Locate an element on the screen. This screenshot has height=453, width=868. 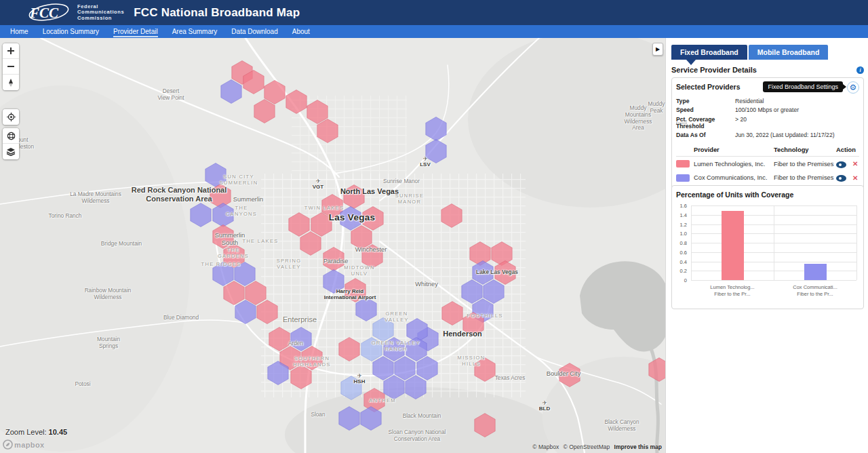
nav-item-data-download: Data Download is located at coordinates (254, 32).